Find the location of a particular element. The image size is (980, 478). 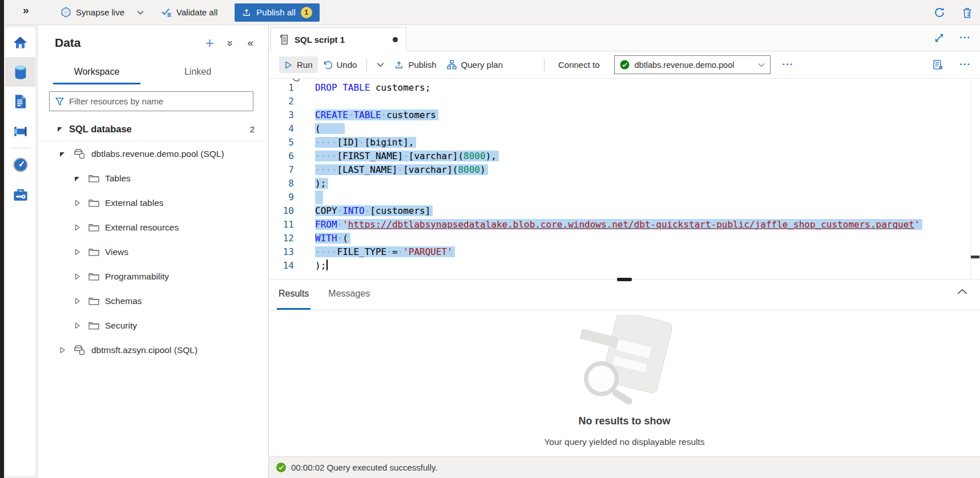

tree-folder-schemas: Schemas is located at coordinates (153, 301).